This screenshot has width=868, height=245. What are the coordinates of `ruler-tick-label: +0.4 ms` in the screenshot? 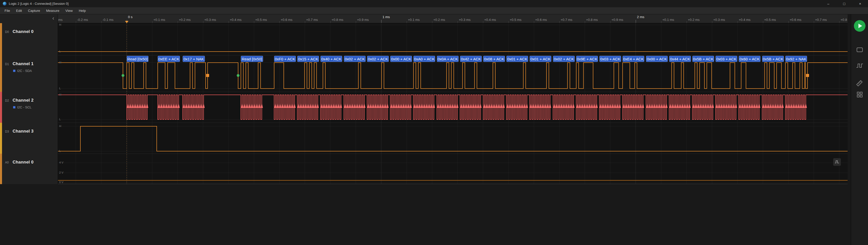 It's located at (490, 20).